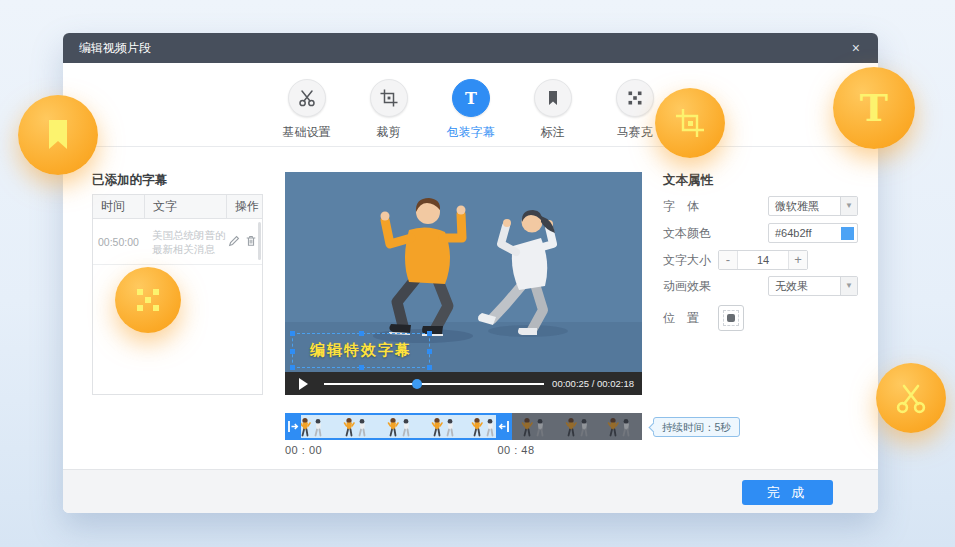 The image size is (955, 547). Describe the element at coordinates (119, 242) in the screenshot. I see `subtitle-time: 00:50:00` at that location.